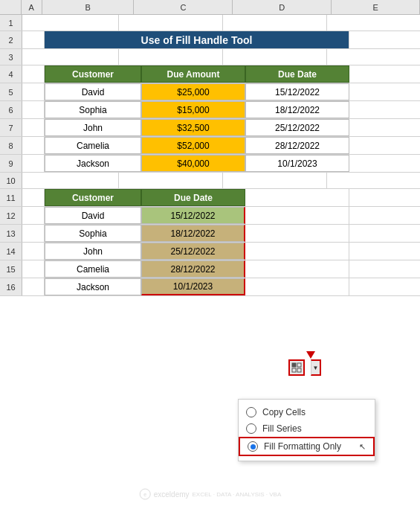 Image resolution: width=420 pixels, height=506 pixels. Describe the element at coordinates (33, 269) in the screenshot. I see `cell-a15` at that location.